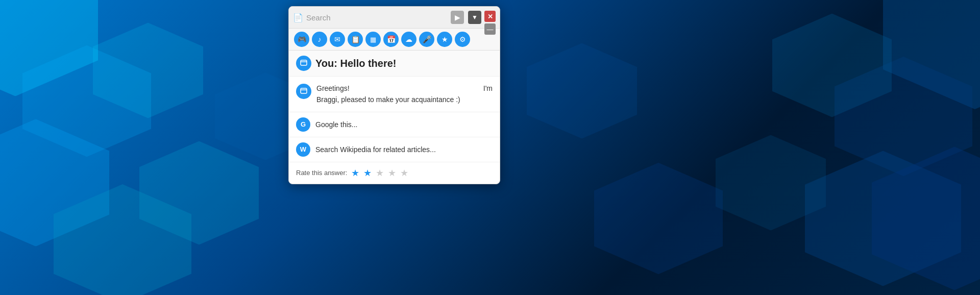 The width and height of the screenshot is (980, 295). What do you see at coordinates (333, 88) in the screenshot?
I see `bot-greeting: Greetings!` at bounding box center [333, 88].